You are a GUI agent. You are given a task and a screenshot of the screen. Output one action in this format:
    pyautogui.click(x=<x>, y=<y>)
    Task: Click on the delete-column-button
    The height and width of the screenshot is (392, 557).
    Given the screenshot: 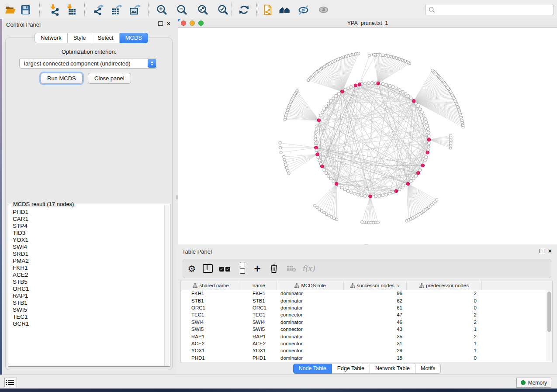 What is the action you would take?
    pyautogui.click(x=274, y=268)
    